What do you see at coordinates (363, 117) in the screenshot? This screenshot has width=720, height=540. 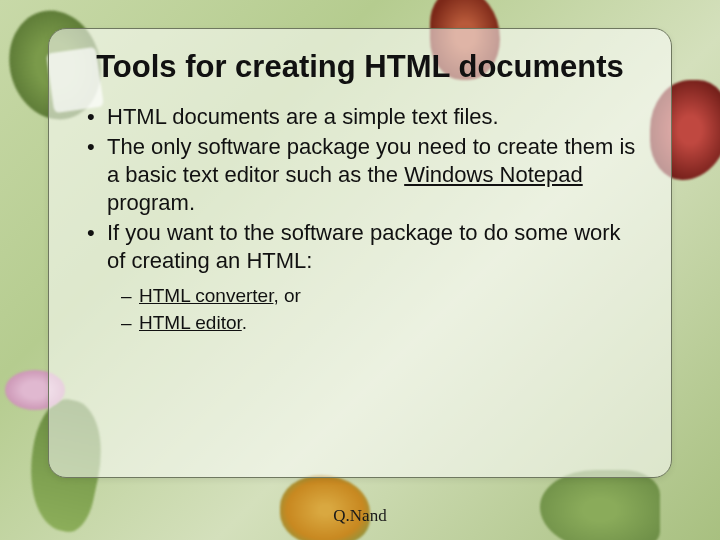 I see `list-item: HTML documents are a simple text files.` at bounding box center [363, 117].